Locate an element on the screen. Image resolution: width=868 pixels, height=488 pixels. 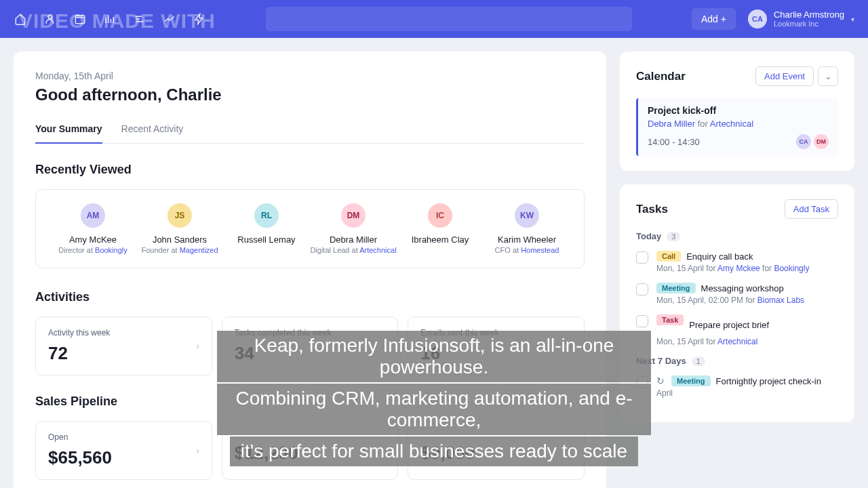
task-item: ↻MeetingFortnightly project check-inApri… is located at coordinates (737, 386).